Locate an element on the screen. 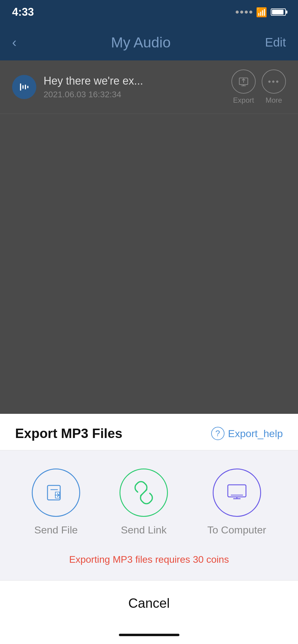  home-bar is located at coordinates (149, 635).